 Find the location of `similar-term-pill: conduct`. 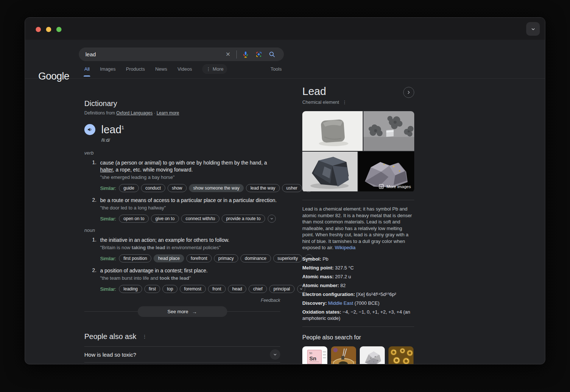

similar-term-pill: conduct is located at coordinates (153, 188).